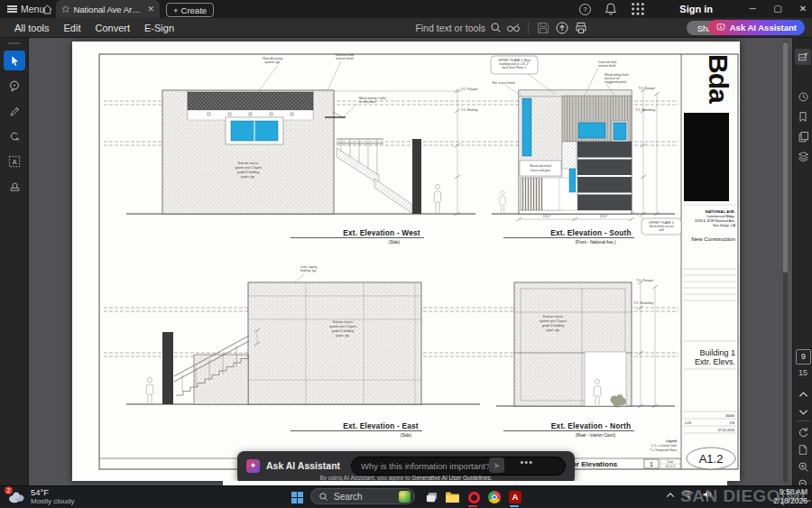  What do you see at coordinates (688, 494) in the screenshot?
I see `network-icon` at bounding box center [688, 494].